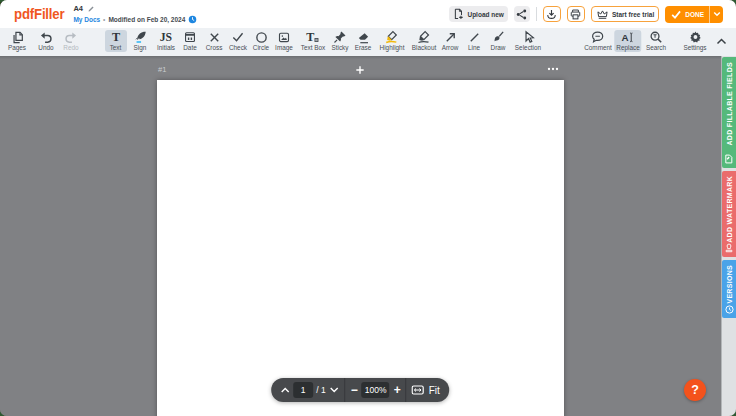  Describe the element at coordinates (694, 48) in the screenshot. I see `tool-label: Settings` at that location.